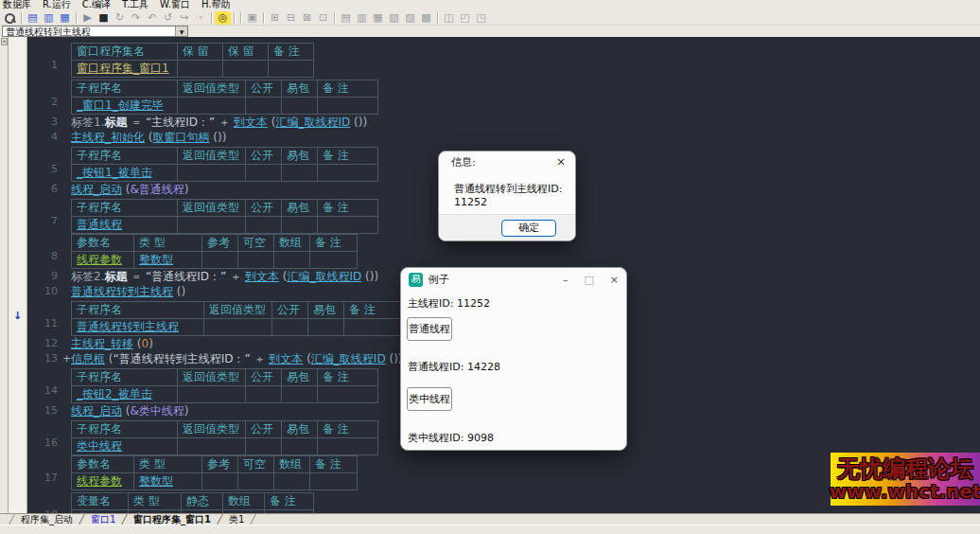  What do you see at coordinates (236, 519) in the screenshot?
I see `bottom-tab: 类1` at bounding box center [236, 519].